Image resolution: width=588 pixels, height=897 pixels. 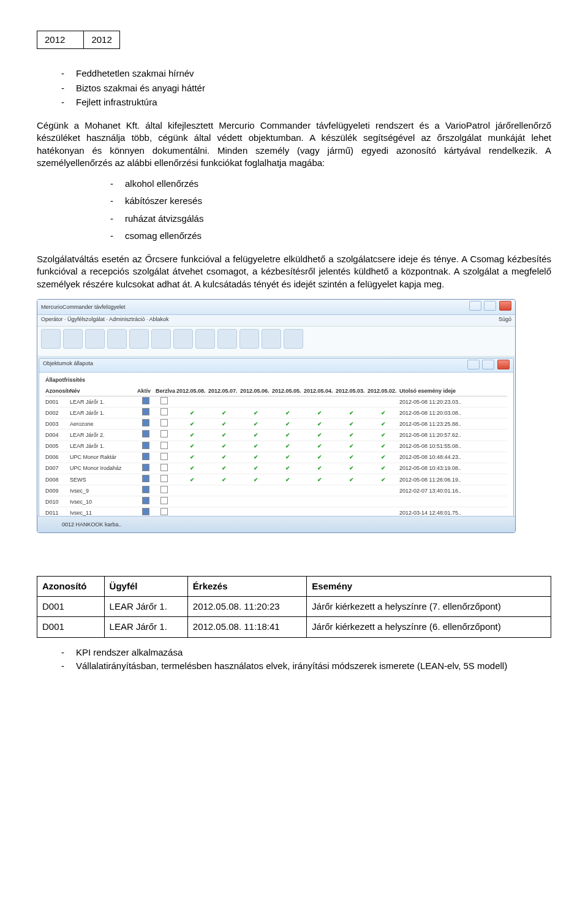 I want to click on column-header: Utolsó esemény ideje, so click(x=436, y=391).